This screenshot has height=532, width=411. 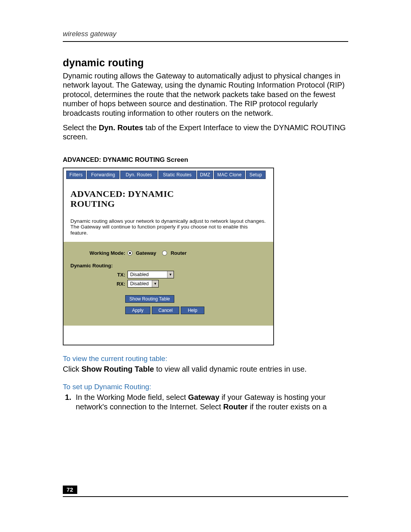 I want to click on apply-button: Apply, so click(x=138, y=310).